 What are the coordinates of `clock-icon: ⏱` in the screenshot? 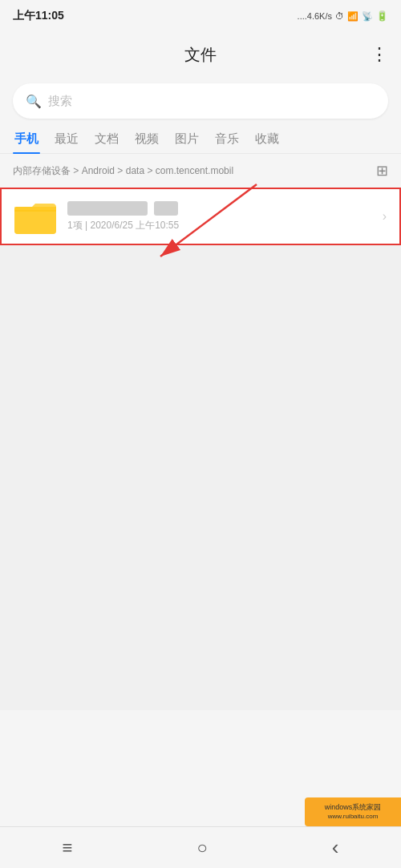 It's located at (340, 16).